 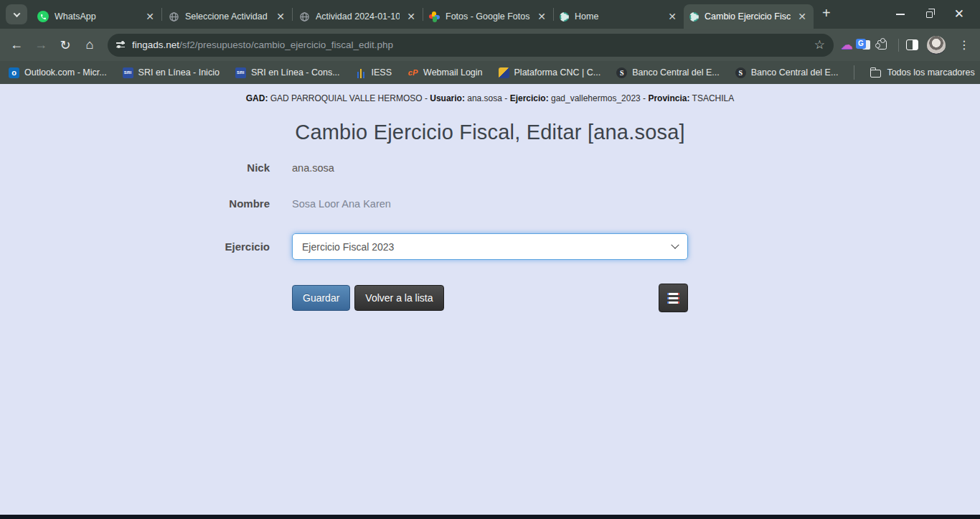 I want to click on forward-button: →, so click(x=41, y=45).